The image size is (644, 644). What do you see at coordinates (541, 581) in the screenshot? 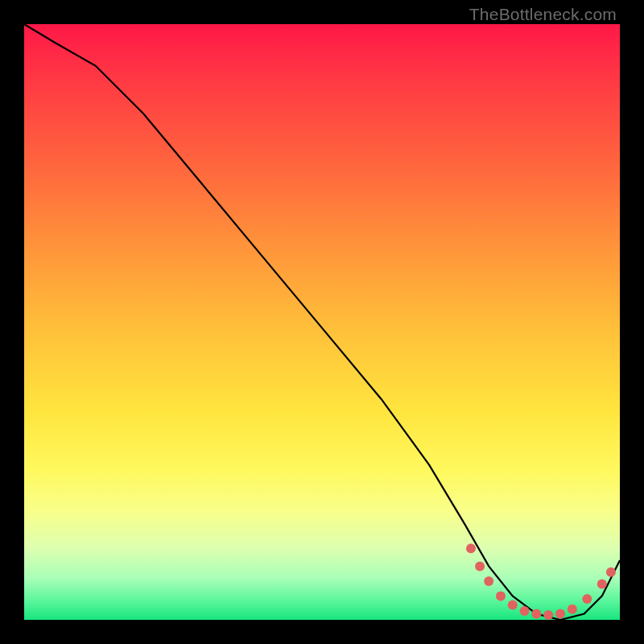
I see `curve-markers` at bounding box center [541, 581].